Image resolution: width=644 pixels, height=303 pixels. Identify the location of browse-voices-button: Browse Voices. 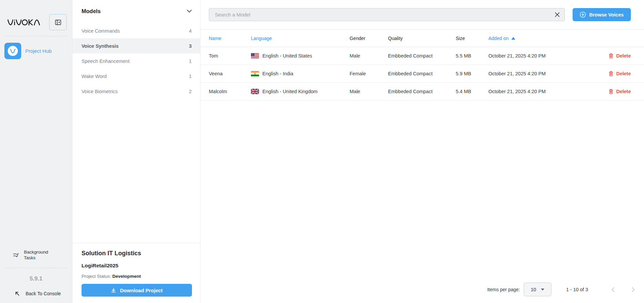
(602, 15).